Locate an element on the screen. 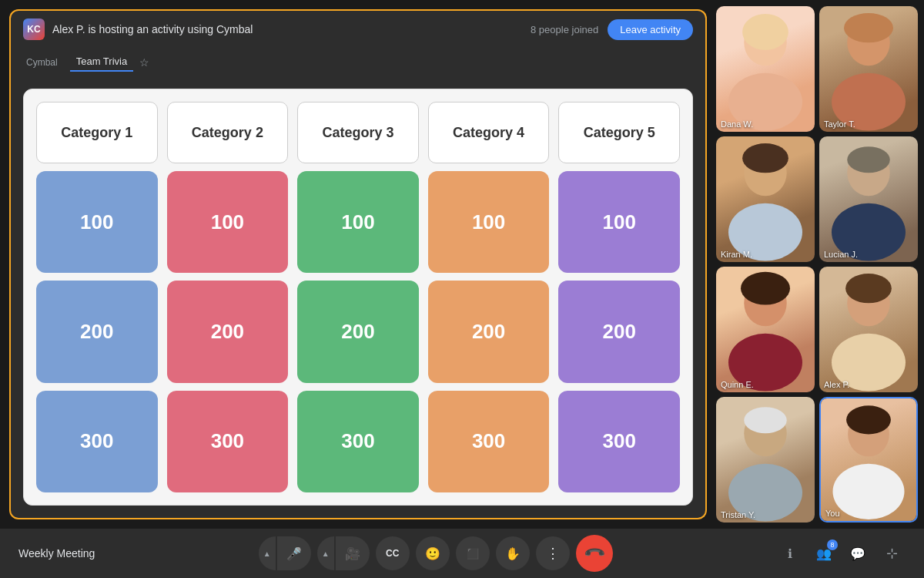  info-button: ℹ is located at coordinates (790, 553).